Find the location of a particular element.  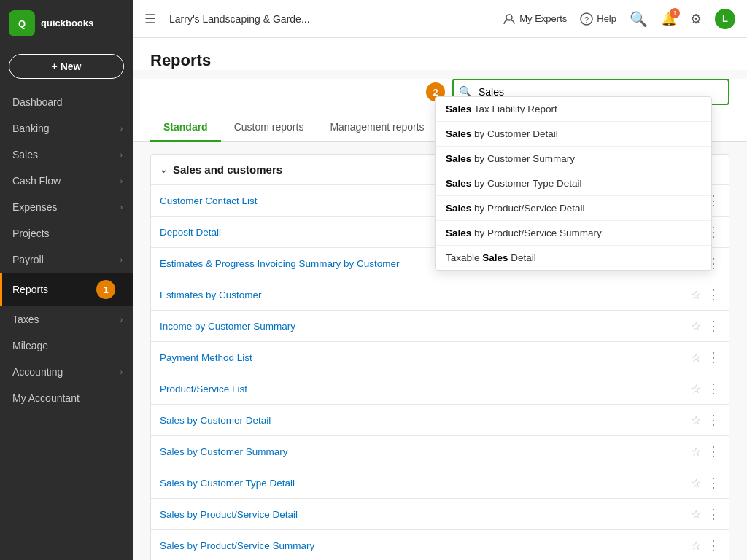

table-row: Sales by Customer Summary ☆ ⋮ is located at coordinates (440, 452).